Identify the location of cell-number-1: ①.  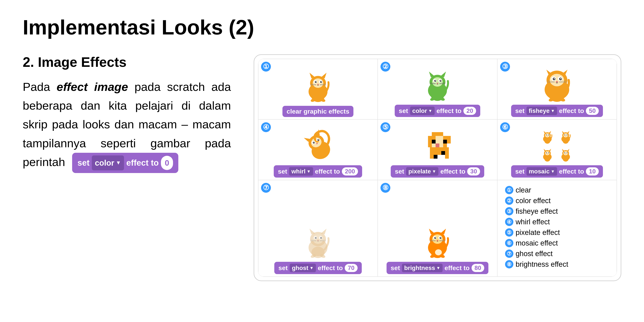
(266, 66).